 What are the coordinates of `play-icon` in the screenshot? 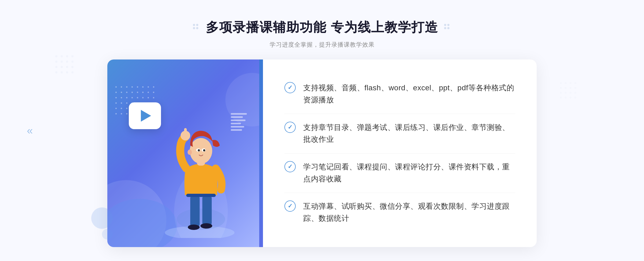 It's located at (146, 116).